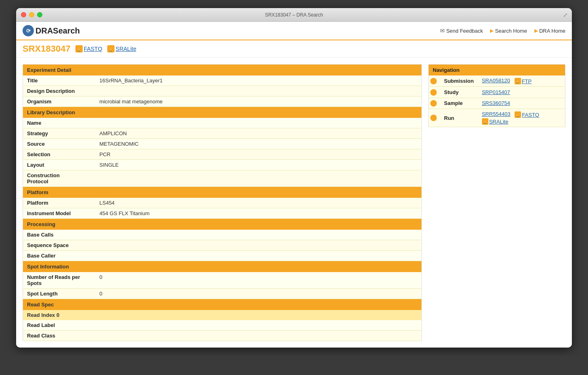 The image size is (588, 375). I want to click on navigation-header: Navigation, so click(497, 70).